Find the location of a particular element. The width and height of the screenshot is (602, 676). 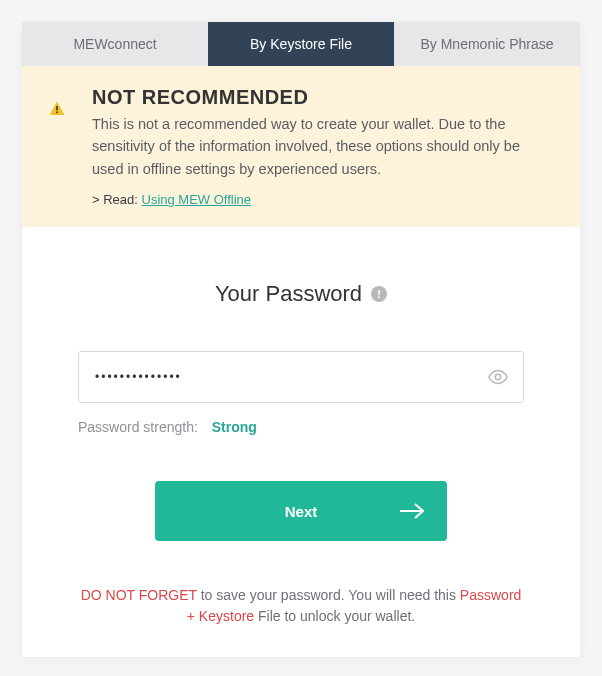

toggle-visibility-button is located at coordinates (498, 377).